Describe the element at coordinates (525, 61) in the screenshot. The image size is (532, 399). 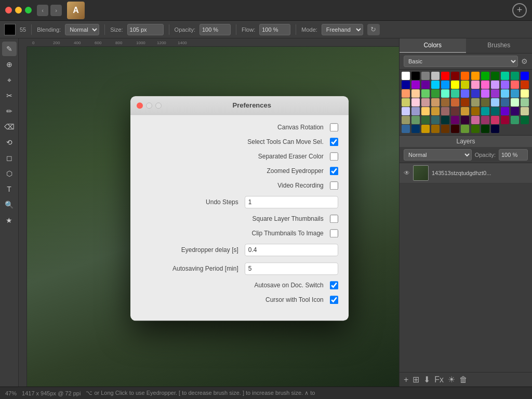
I see `colors-gear-icon: ⚙` at that location.